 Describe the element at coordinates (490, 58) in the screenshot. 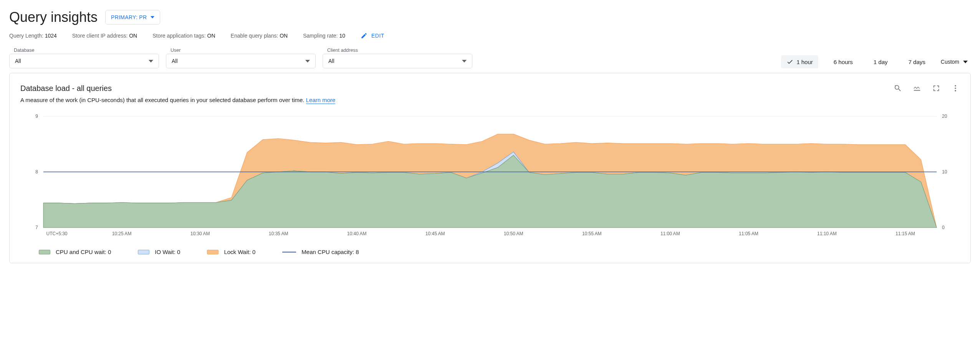

I see `filters-row: Database All User All Client address All` at that location.